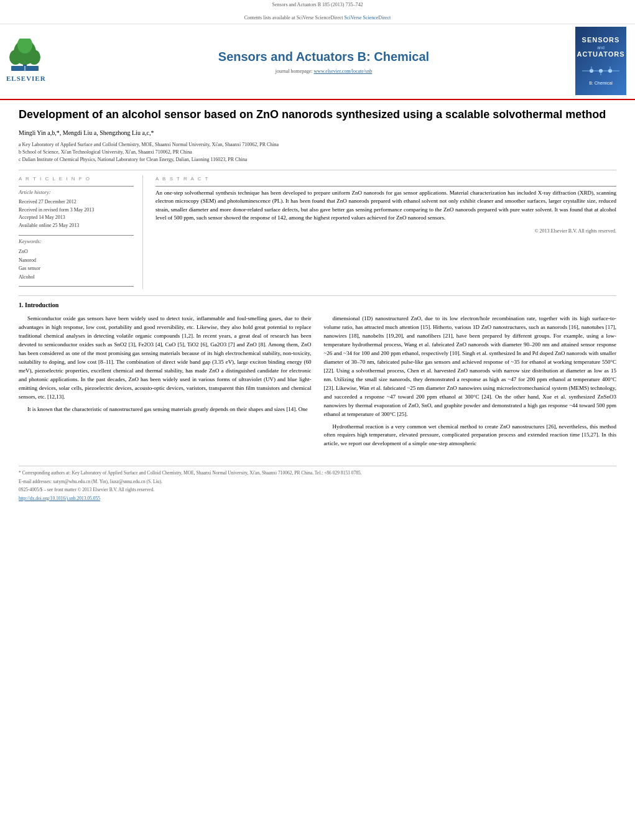  I want to click on keyword-alcohol: Alcohol, so click(76, 277).